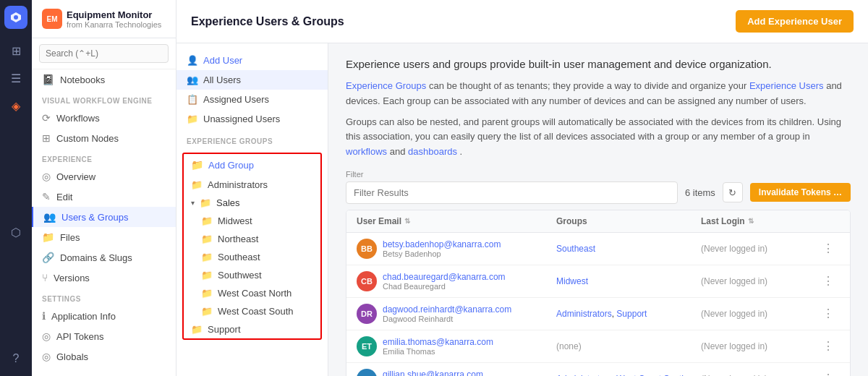  What do you see at coordinates (456, 372) in the screenshot?
I see `user-cell: GS gillian.shue@kanarra.com Gillian Shue` at bounding box center [456, 372].